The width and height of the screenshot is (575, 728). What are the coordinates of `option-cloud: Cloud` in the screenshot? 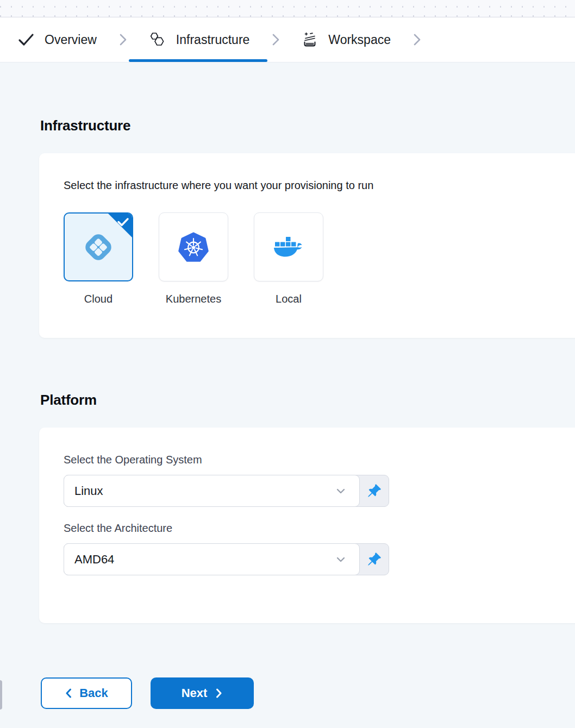 It's located at (98, 259).